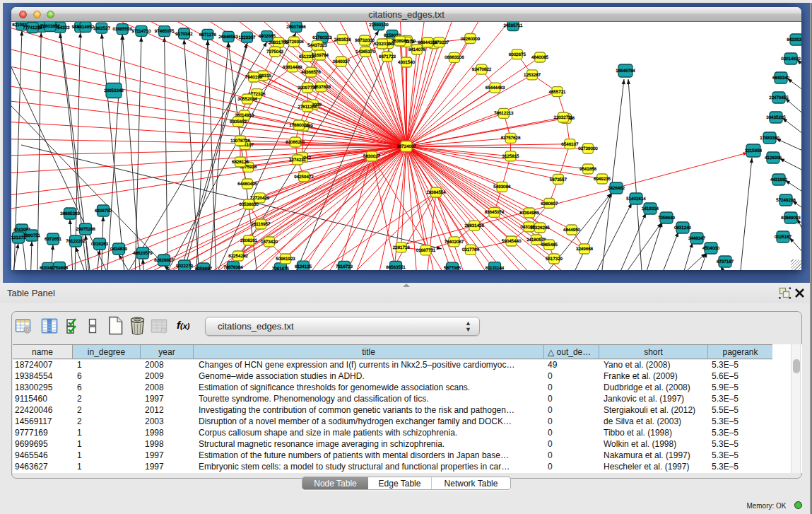  Describe the element at coordinates (697, 239) in the screenshot. I see `svg-text: 3448347` at that location.